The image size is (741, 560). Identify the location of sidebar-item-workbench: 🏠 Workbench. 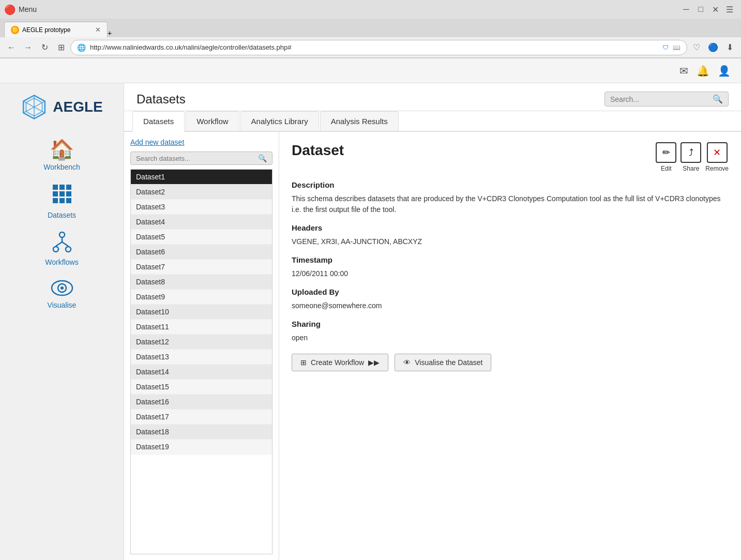
(62, 155).